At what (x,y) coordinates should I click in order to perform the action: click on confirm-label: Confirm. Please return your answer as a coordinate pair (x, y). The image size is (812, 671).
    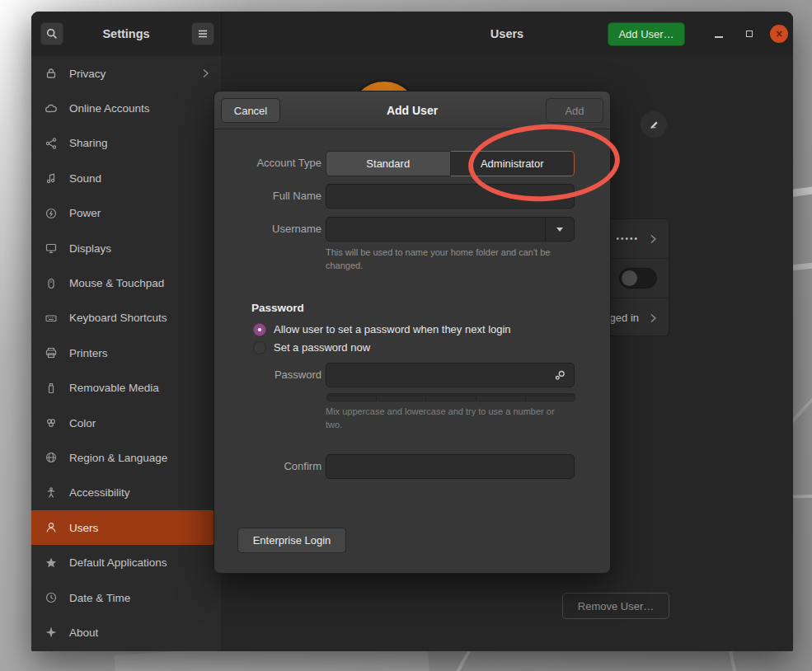
    Looking at the image, I should click on (268, 467).